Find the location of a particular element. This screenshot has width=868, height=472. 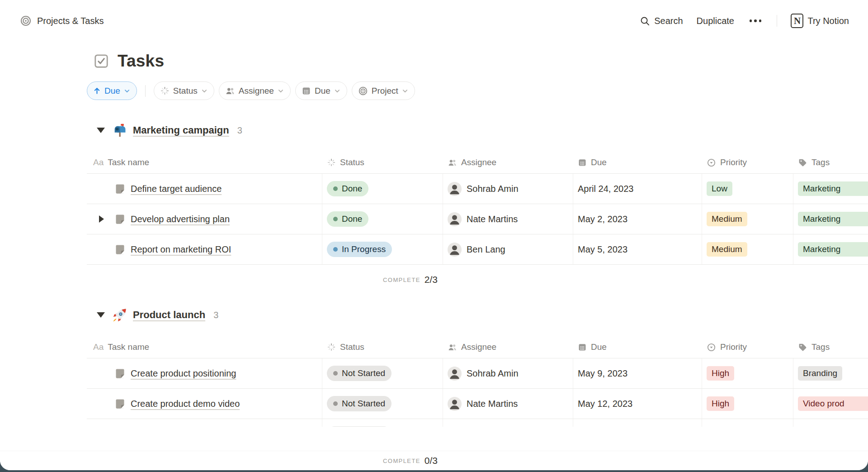

due-cell: May 12, 2023 is located at coordinates (637, 404).